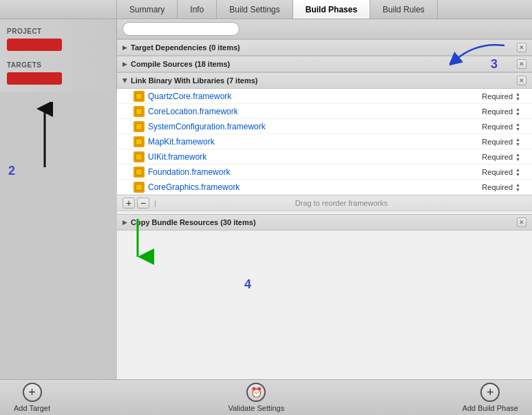 The image size is (532, 415). I want to click on tab-summary: Summary, so click(147, 10).